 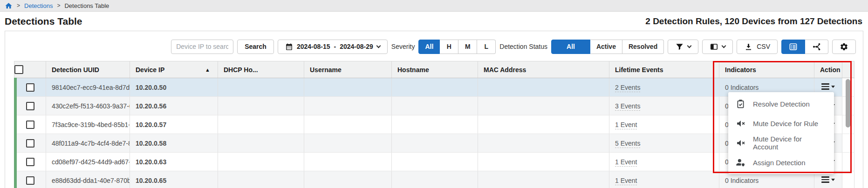 I want to click on search-button: Search, so click(x=255, y=47).